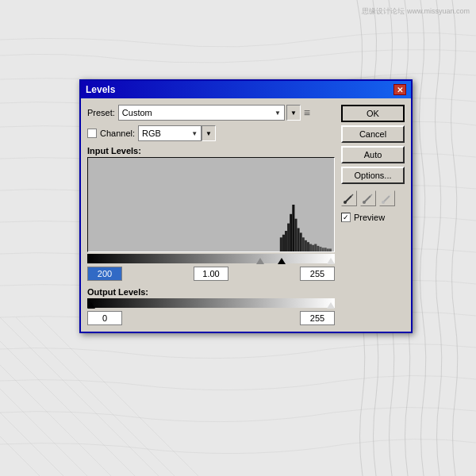 The width and height of the screenshot is (476, 476). Describe the element at coordinates (170, 133) in the screenshot. I see `channel-dropdown: RGB ▼` at that location.